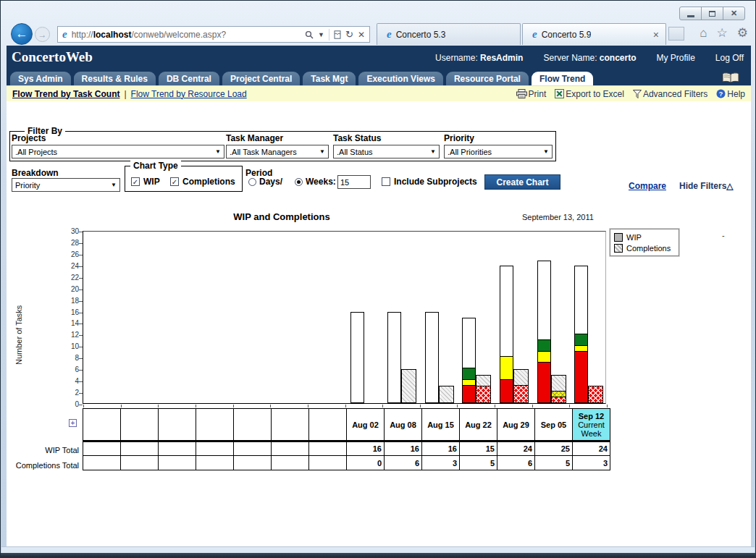 The width and height of the screenshot is (756, 558). Describe the element at coordinates (532, 94) in the screenshot. I see `print-button: Print` at that location.